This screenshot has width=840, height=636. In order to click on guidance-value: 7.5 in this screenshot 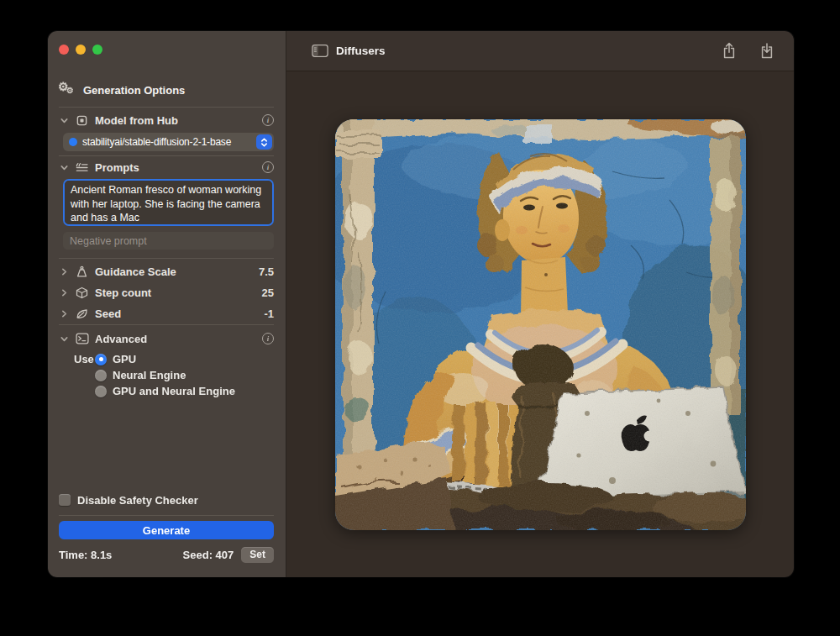, I will do `click(266, 272)`.